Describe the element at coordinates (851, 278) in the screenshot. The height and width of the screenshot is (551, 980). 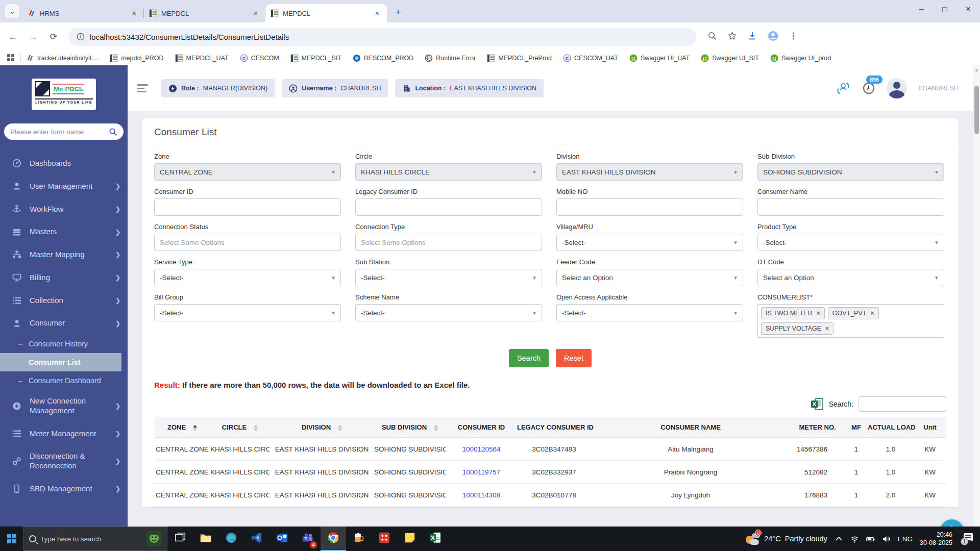
I see `dt-code-select: Select an Option▼` at that location.